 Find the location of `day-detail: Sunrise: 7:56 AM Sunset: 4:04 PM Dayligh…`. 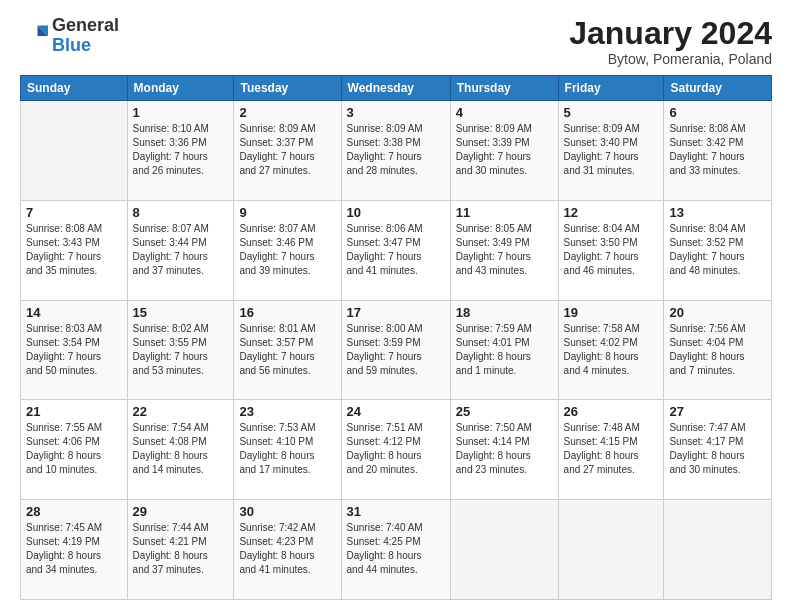

day-detail: Sunrise: 7:56 AM Sunset: 4:04 PM Dayligh… is located at coordinates (718, 350).